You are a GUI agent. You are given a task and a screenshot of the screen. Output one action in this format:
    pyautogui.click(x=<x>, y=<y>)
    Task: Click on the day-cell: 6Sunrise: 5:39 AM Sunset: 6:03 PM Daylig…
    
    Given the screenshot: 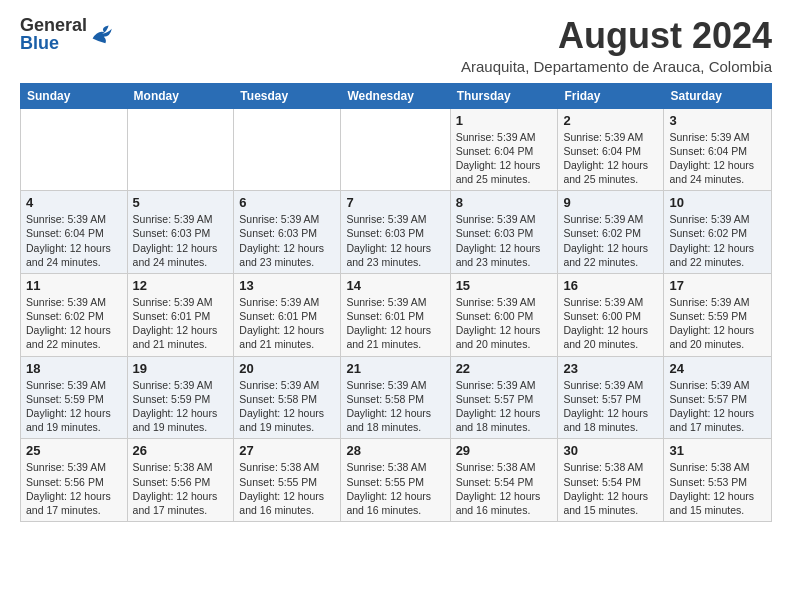 What is the action you would take?
    pyautogui.click(x=288, y=232)
    